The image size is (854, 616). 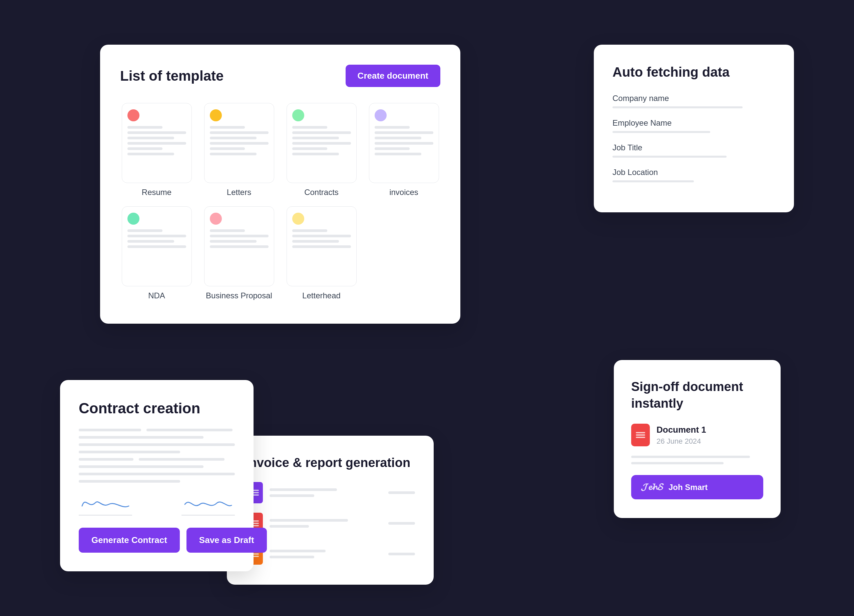 I want to click on dot-resume, so click(x=133, y=115).